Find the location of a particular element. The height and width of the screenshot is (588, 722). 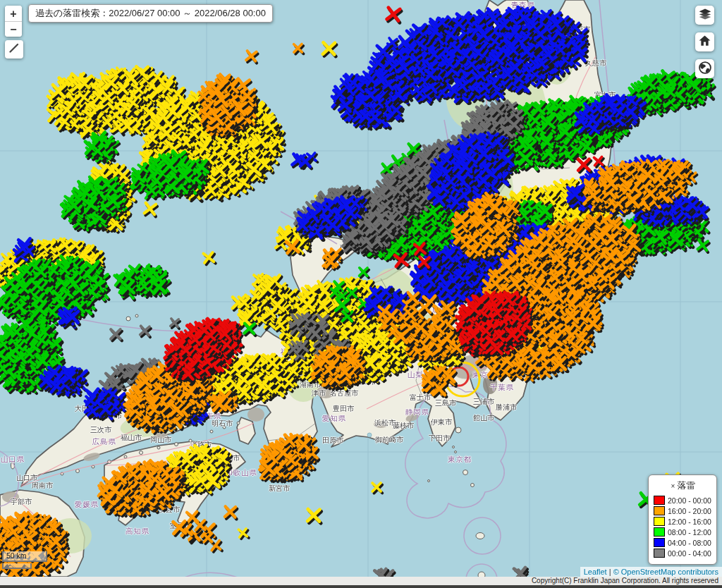

home-icon is located at coordinates (705, 42).